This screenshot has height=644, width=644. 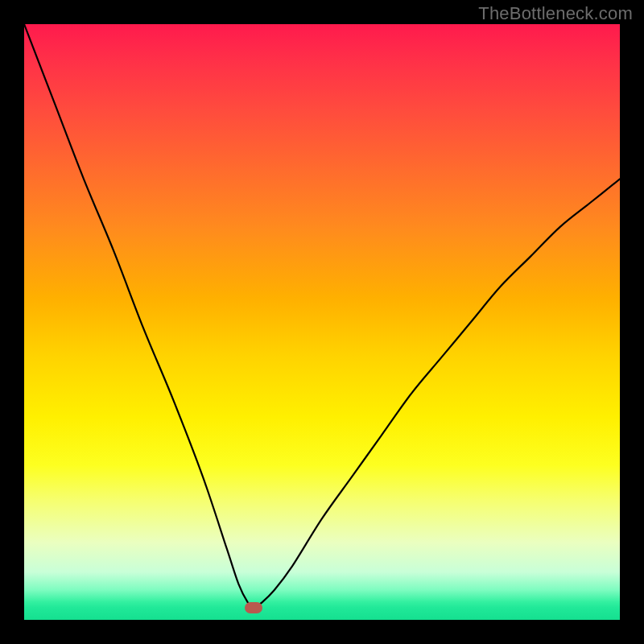 I want to click on minimum-marker, so click(x=254, y=608).